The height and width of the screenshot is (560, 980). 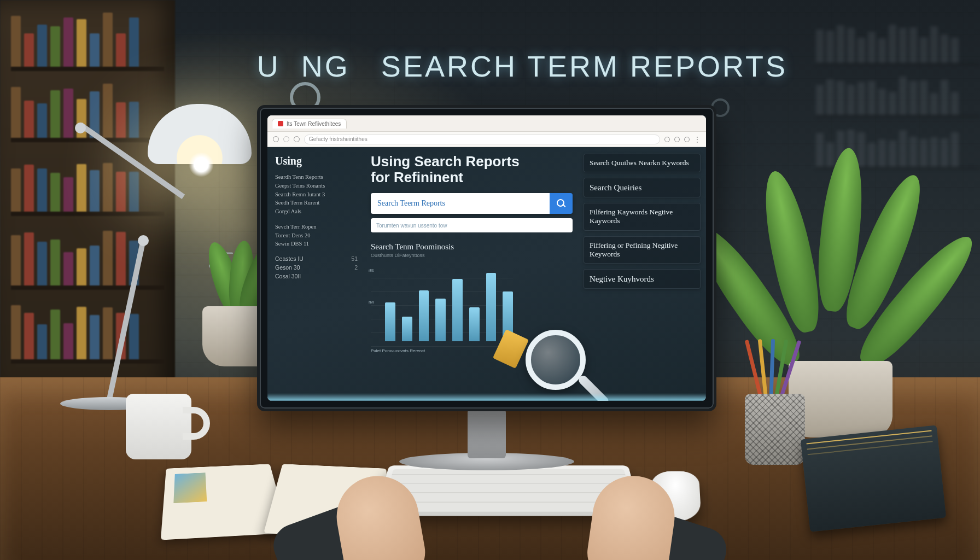 I want to click on back-icon, so click(x=276, y=139).